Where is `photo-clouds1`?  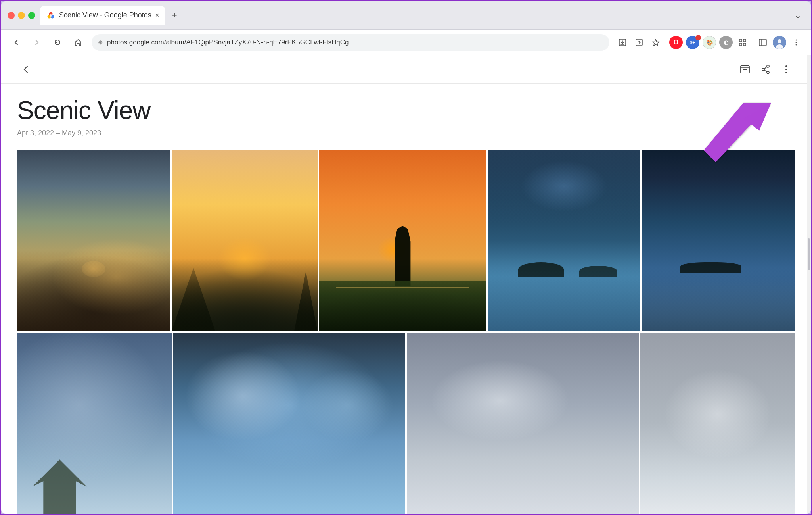 photo-clouds1 is located at coordinates (94, 423).